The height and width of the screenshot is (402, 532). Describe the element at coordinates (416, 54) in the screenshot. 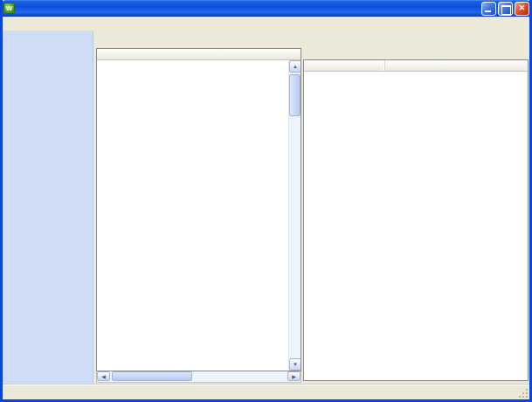

I see `info-pane-title` at that location.